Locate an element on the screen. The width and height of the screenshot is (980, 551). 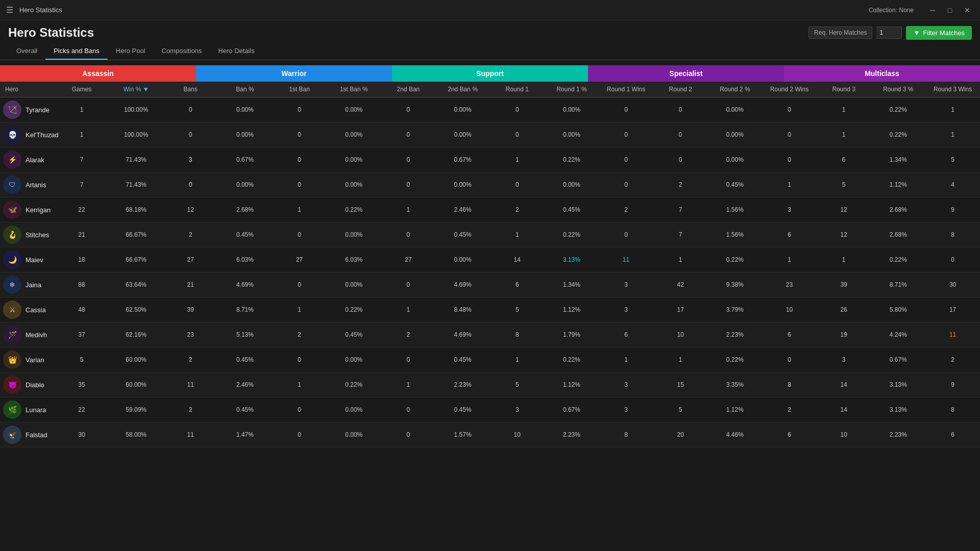
col-header-ban1pct: 1st Ban % is located at coordinates (354, 90).